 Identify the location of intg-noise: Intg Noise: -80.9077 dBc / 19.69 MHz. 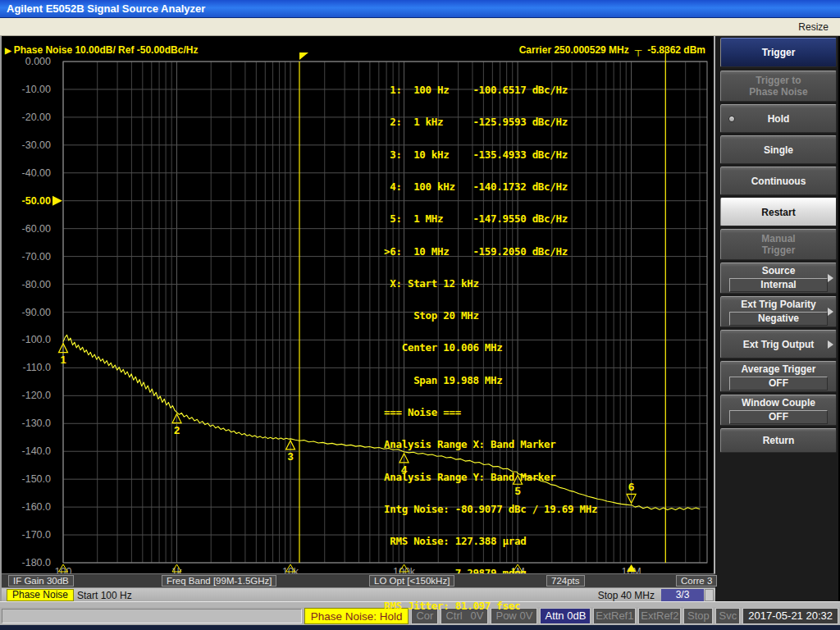
(491, 509).